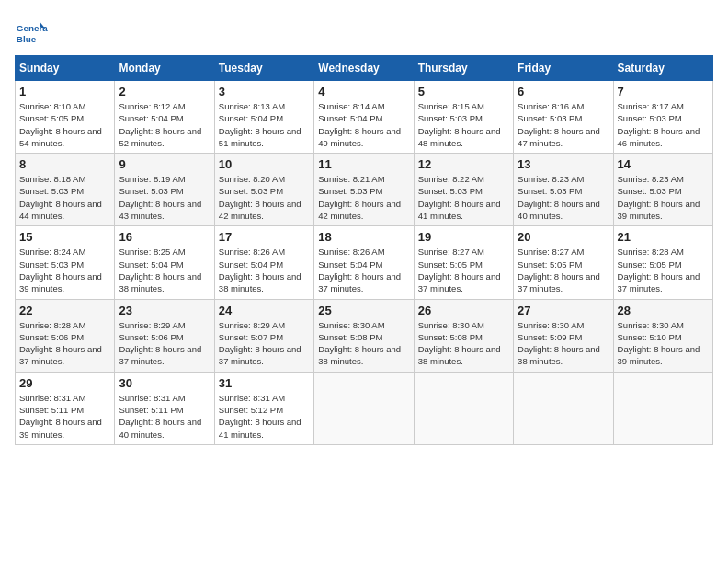 This screenshot has width=728, height=563. I want to click on page-header: General Blue, so click(364, 31).